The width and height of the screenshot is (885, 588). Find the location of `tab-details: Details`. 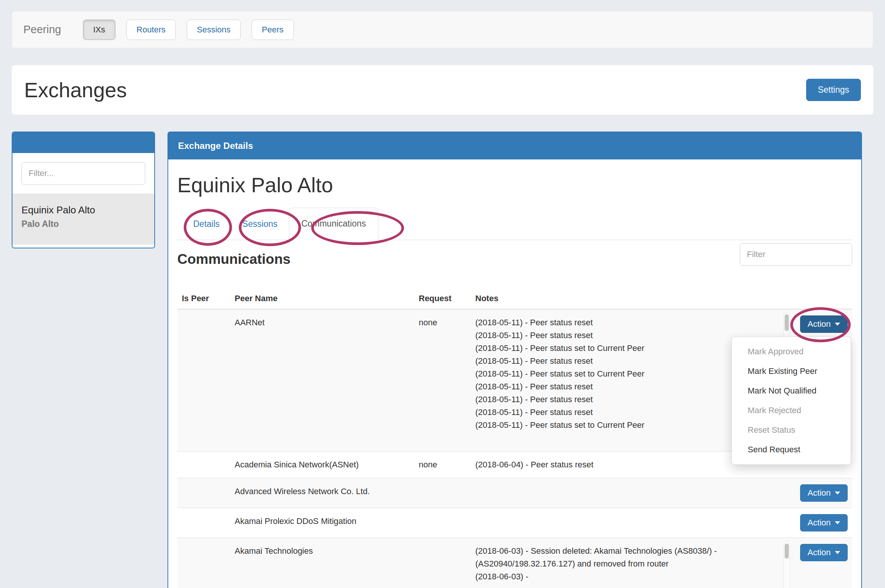

tab-details: Details is located at coordinates (206, 224).